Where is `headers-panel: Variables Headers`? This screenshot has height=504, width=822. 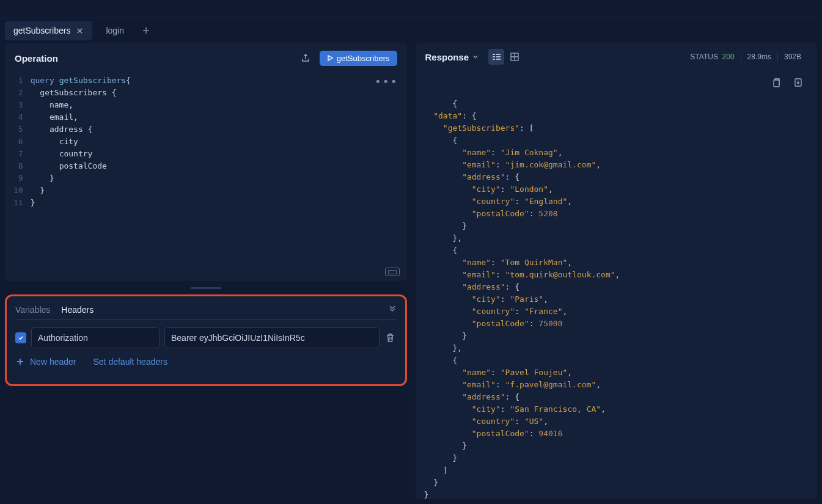 headers-panel: Variables Headers is located at coordinates (206, 340).